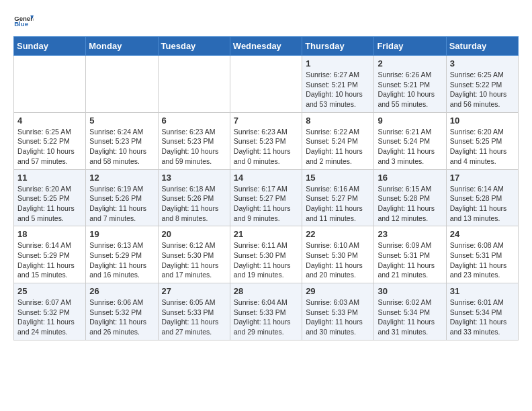  Describe the element at coordinates (482, 177) in the screenshot. I see `day-number: 17` at that location.